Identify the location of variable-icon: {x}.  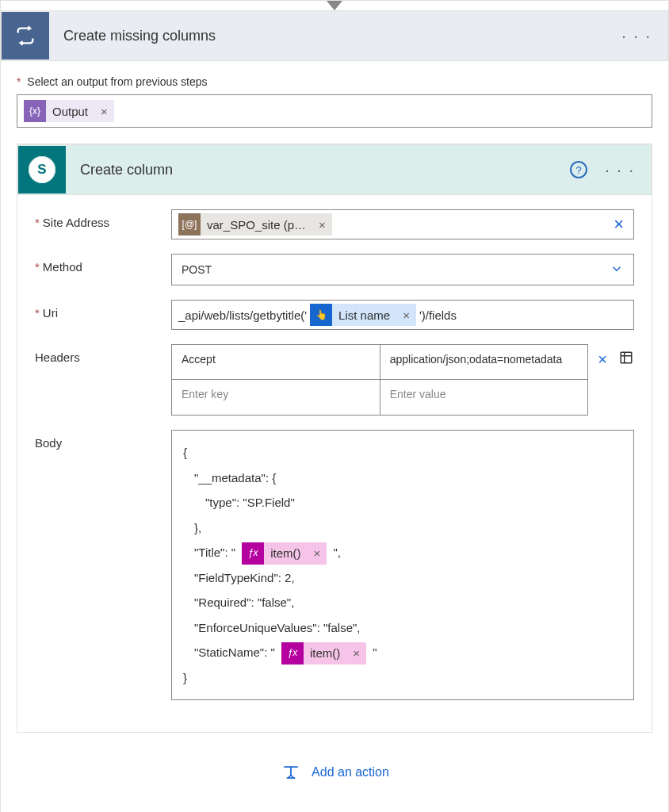
(35, 111).